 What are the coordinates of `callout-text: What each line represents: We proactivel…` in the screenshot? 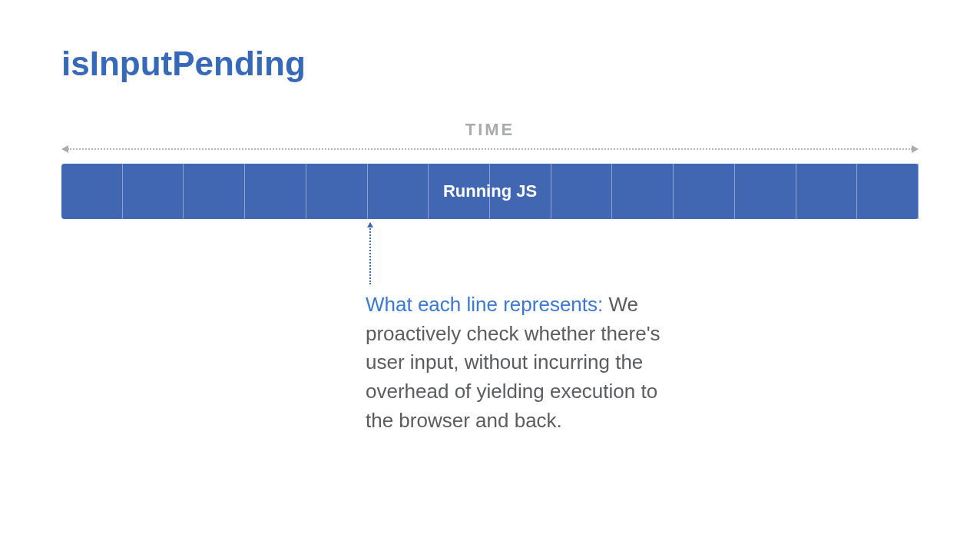 It's located at (527, 363).